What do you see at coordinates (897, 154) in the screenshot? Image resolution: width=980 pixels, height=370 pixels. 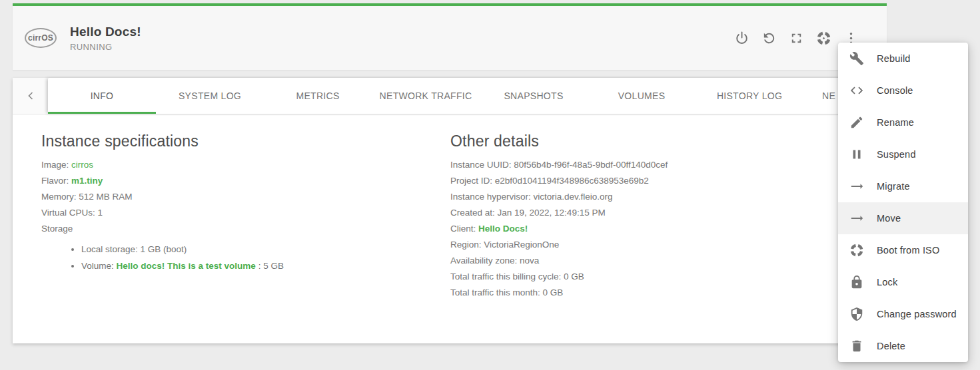 I see `menu-item-label: Suspend` at bounding box center [897, 154].